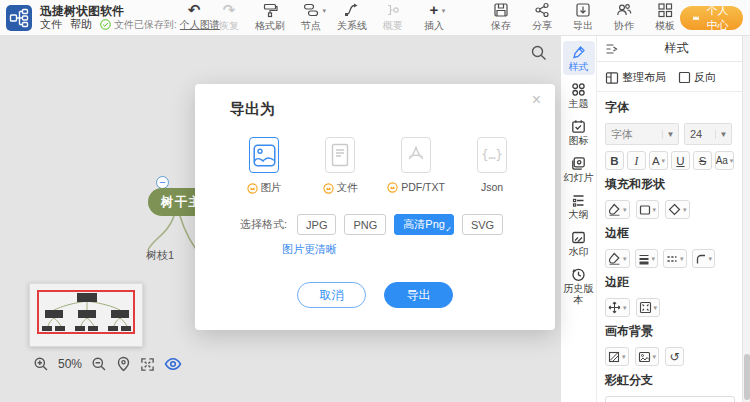 This screenshot has width=750, height=402. I want to click on background-reset-button: ↺, so click(674, 356).